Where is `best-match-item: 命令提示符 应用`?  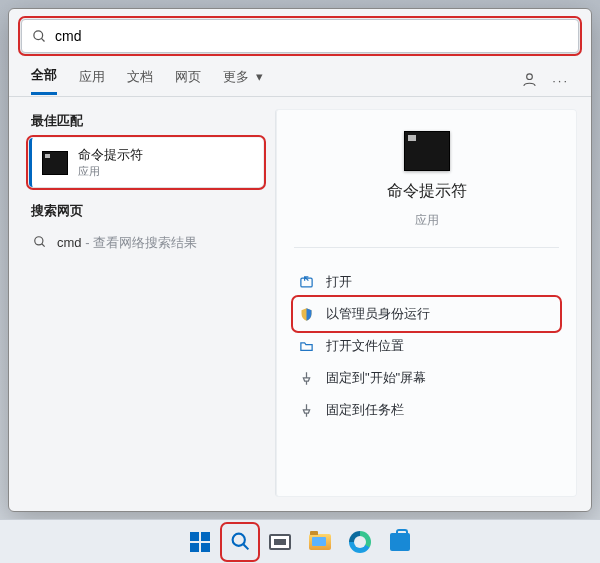 best-match-item: 命令提示符 应用 is located at coordinates (146, 162).